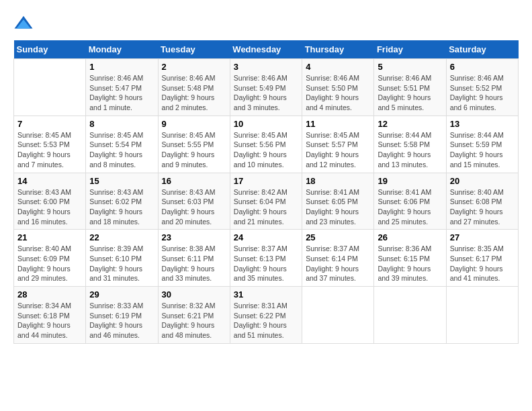 This screenshot has width=532, height=411. Describe the element at coordinates (193, 201) in the screenshot. I see `calendar-cell: 16Sunrise: 8:43 AMSunset: 6:03 PMDayligh…` at that location.